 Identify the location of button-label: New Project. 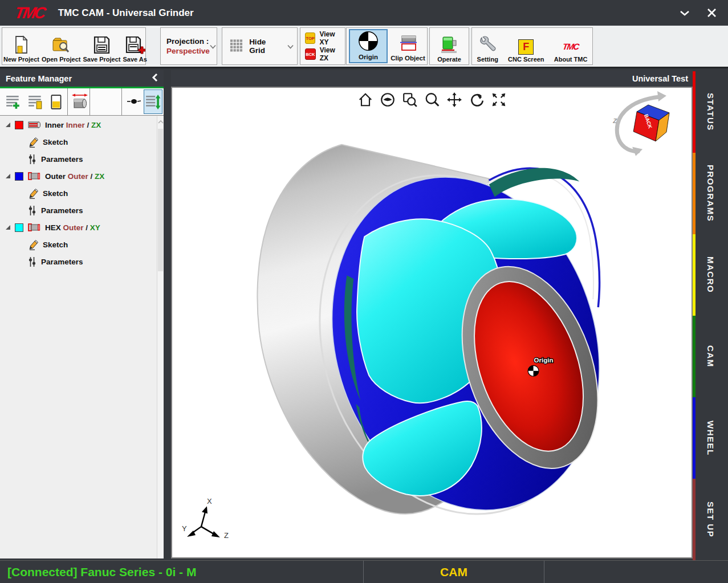
(22, 59).